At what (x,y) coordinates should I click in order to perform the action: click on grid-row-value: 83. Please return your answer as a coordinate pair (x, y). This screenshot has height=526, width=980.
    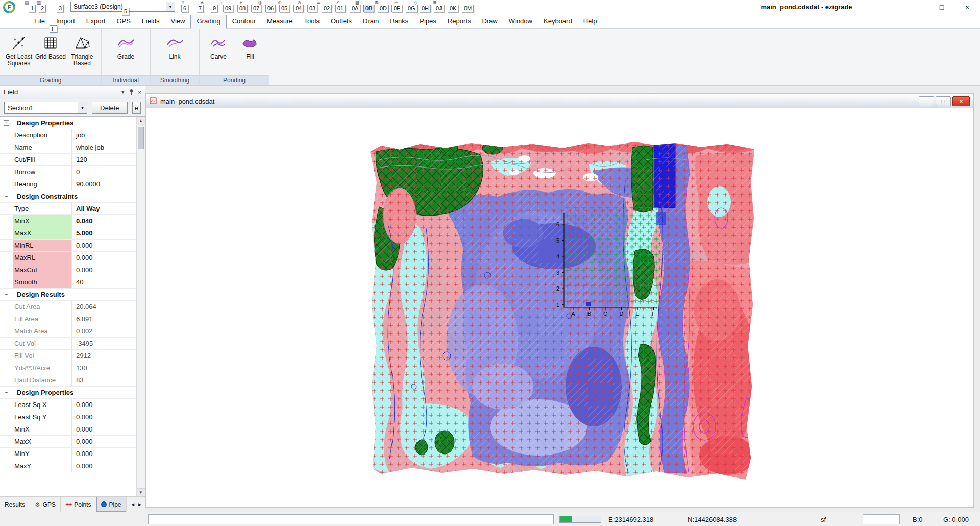
    Looking at the image, I should click on (104, 380).